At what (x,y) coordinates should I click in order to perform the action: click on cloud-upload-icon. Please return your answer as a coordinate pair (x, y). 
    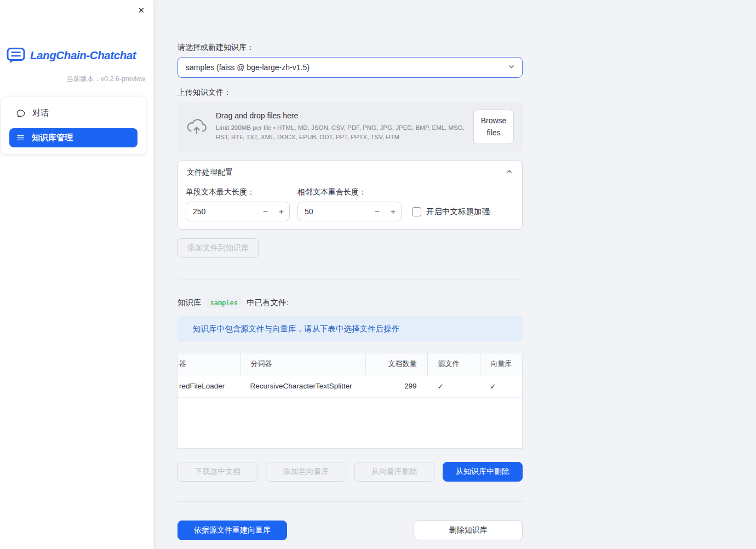
    Looking at the image, I should click on (197, 127).